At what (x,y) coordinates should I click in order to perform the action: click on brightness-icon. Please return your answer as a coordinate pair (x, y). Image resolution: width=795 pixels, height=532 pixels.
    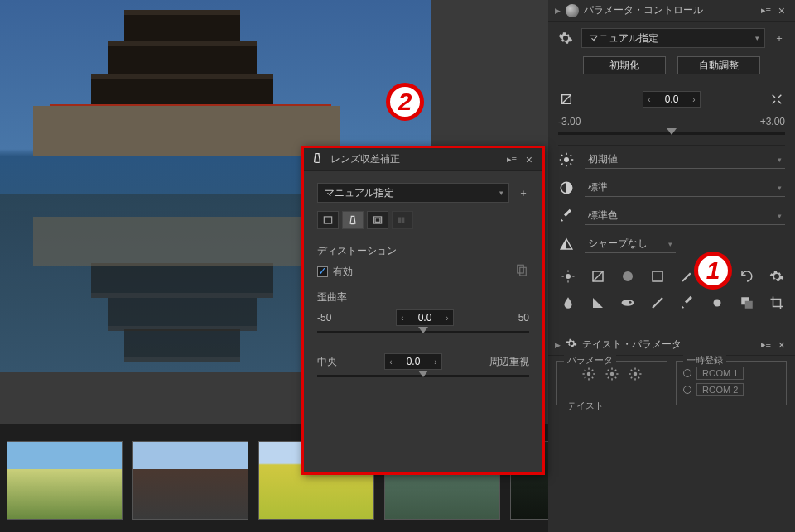
    Looking at the image, I should click on (566, 160).